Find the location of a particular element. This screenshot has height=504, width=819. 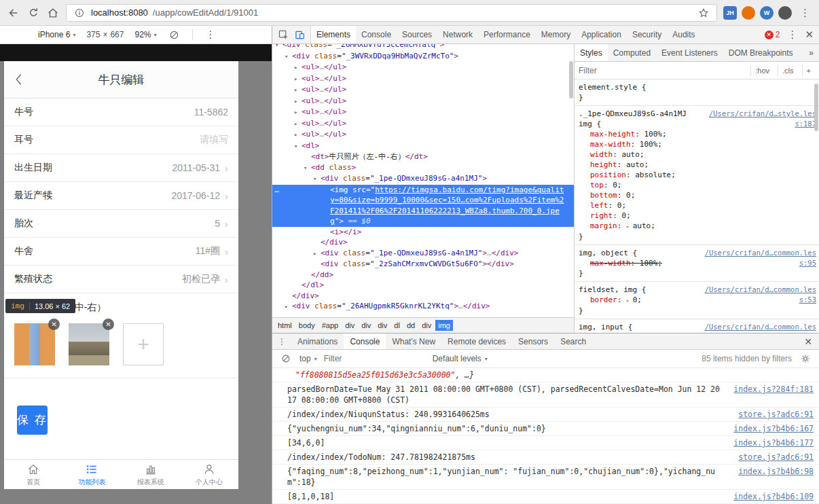

css-property: bottom: 0; is located at coordinates (697, 196).